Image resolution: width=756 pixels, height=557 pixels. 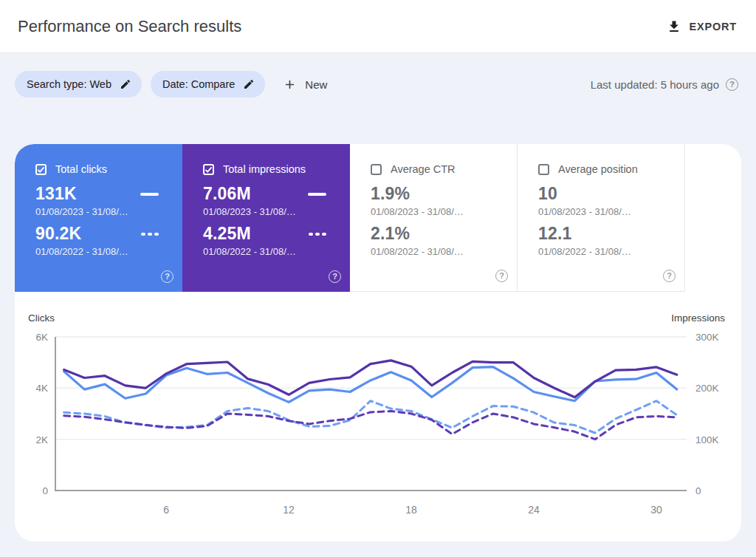 What do you see at coordinates (555, 233) in the screenshot?
I see `metric-value-previous: 12.1` at bounding box center [555, 233].